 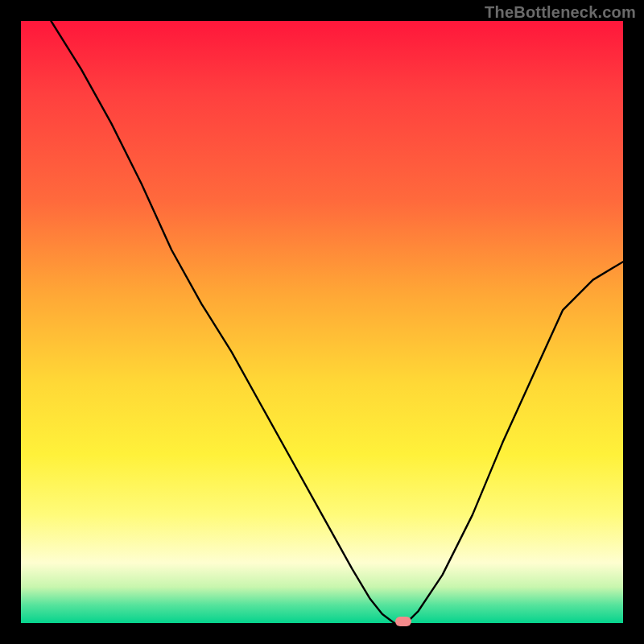 I want to click on valley-marker, so click(x=403, y=621).